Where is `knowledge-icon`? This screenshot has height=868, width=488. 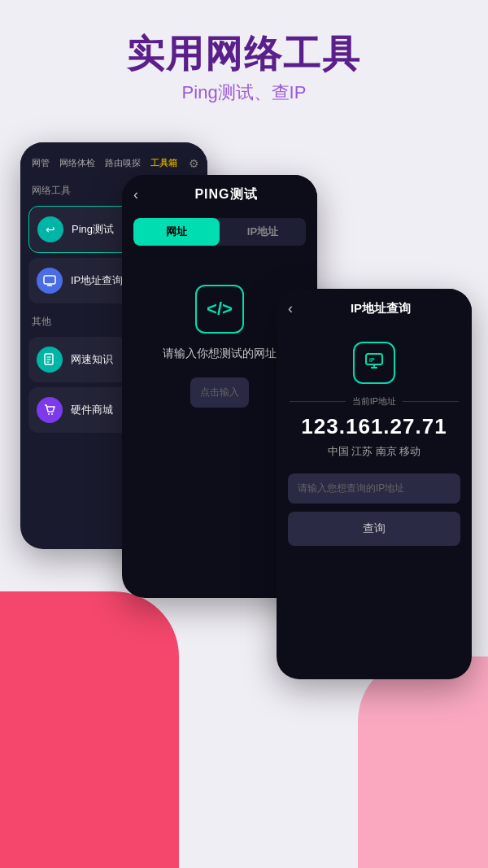 knowledge-icon is located at coordinates (50, 360).